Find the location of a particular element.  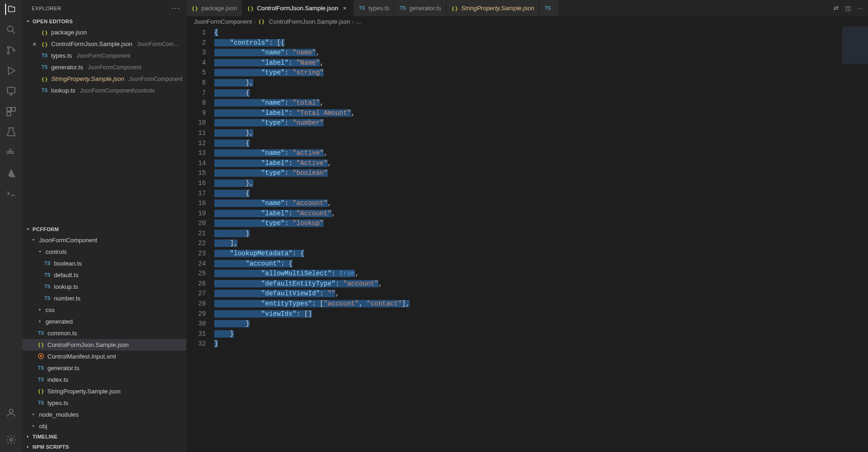

file-name: number.ts is located at coordinates (67, 299).